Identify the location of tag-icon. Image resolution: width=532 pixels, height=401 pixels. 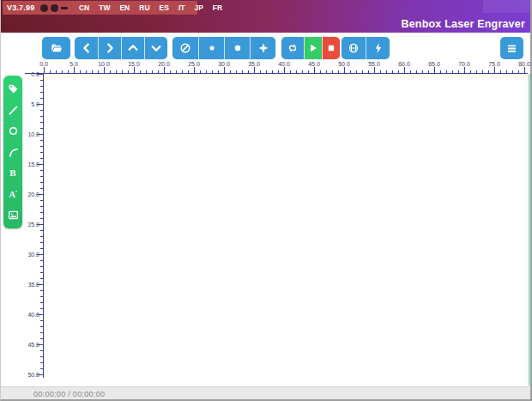
(14, 89).